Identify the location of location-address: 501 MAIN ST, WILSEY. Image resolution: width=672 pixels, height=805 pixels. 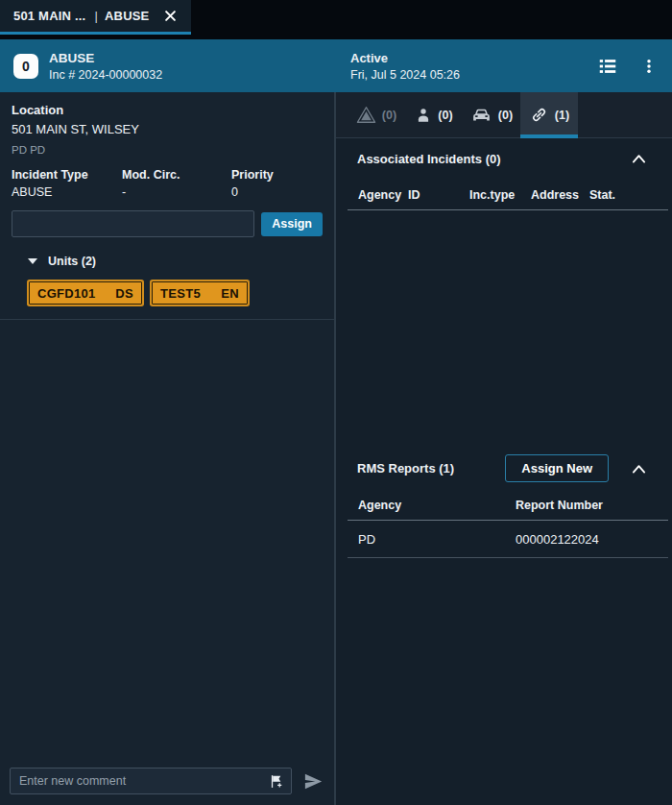
(167, 129).